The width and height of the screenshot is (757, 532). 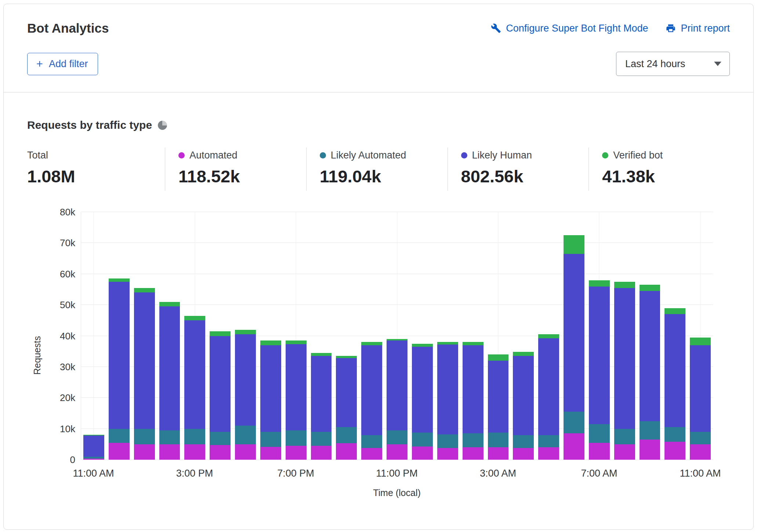 What do you see at coordinates (68, 212) in the screenshot?
I see `y-tick-label: 80k` at bounding box center [68, 212].